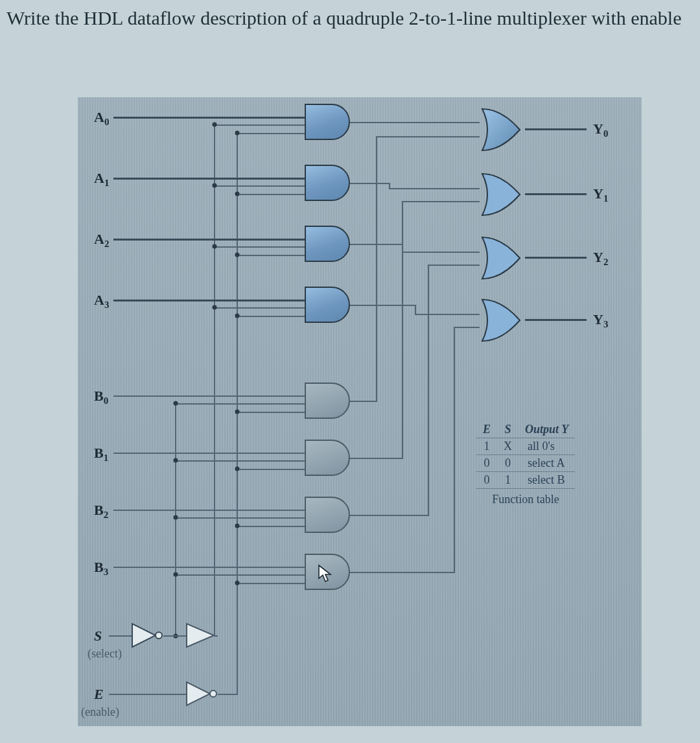  I want to click on input-a0-label: A0, so click(101, 118).